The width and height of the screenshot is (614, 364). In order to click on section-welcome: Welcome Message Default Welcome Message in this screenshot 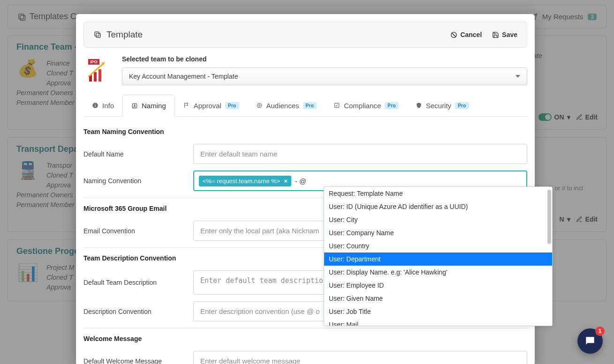, I will do `click(305, 349)`.